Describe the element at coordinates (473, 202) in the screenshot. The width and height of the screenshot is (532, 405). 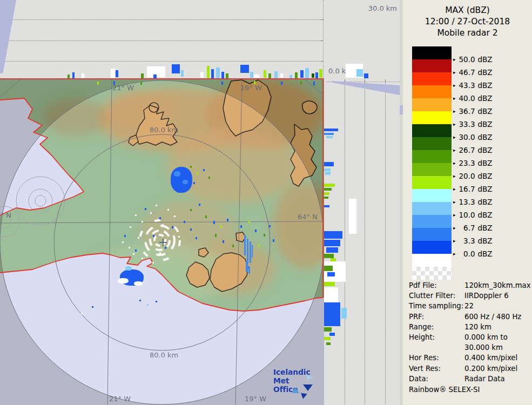
I see `legend-entry: ▸13.3dBZ` at that location.